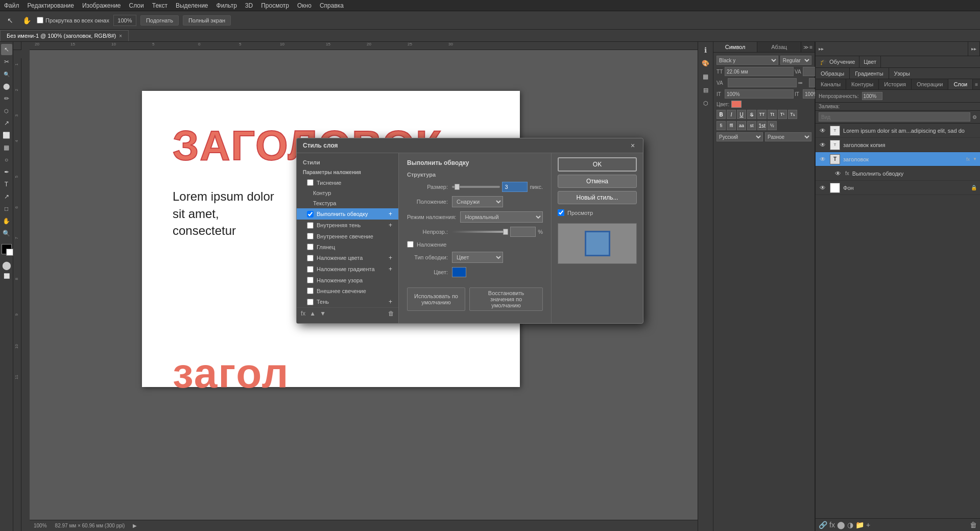 The width and height of the screenshot is (980, 531). What do you see at coordinates (390, 258) in the screenshot?
I see `color-overlay-add-icon: +` at bounding box center [390, 258].